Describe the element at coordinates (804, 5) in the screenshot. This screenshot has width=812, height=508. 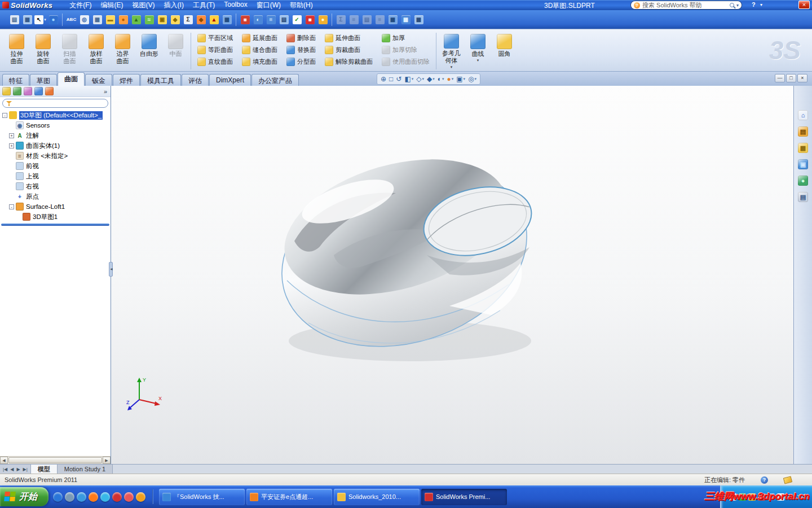
I see `app-close-button: ×` at that location.